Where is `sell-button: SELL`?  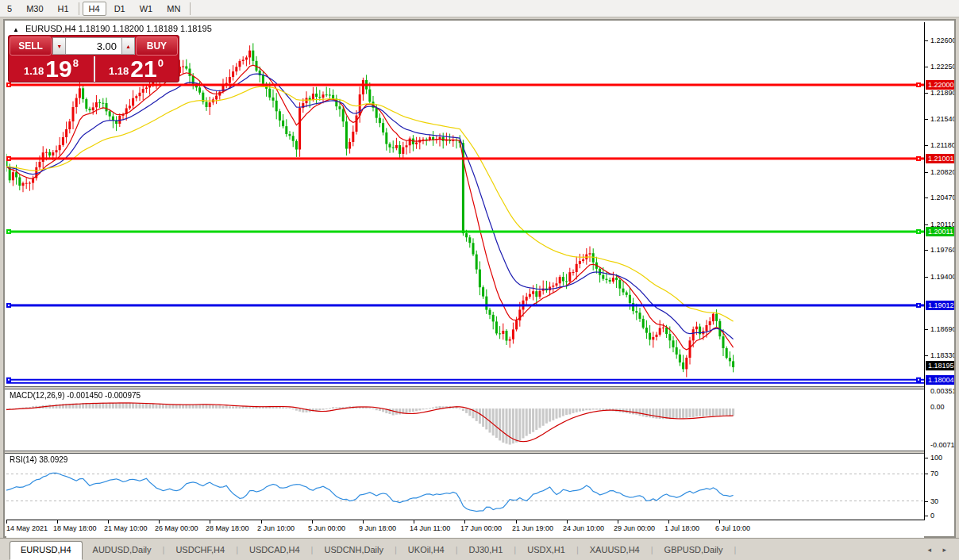
sell-button: SELL is located at coordinates (30, 46).